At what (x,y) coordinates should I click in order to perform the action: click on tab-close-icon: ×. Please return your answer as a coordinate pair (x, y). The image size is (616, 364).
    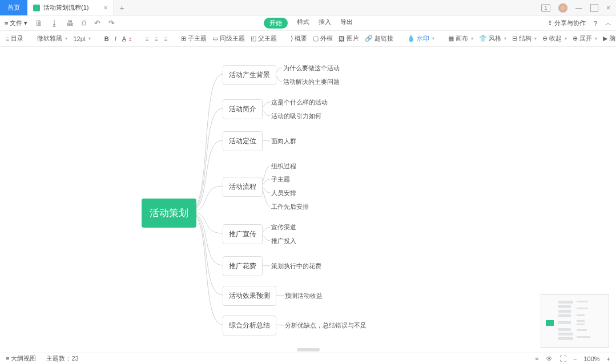
    Looking at the image, I should click on (105, 8).